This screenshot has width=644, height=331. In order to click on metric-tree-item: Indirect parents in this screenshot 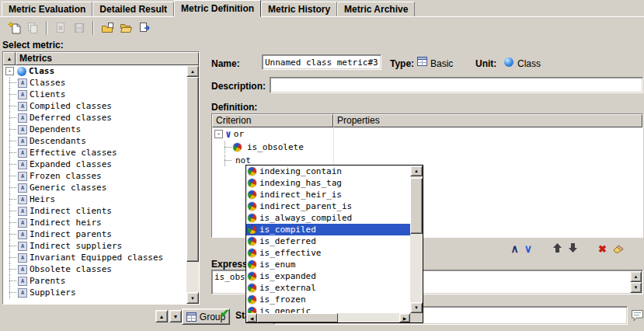, I will do `click(95, 235)`.